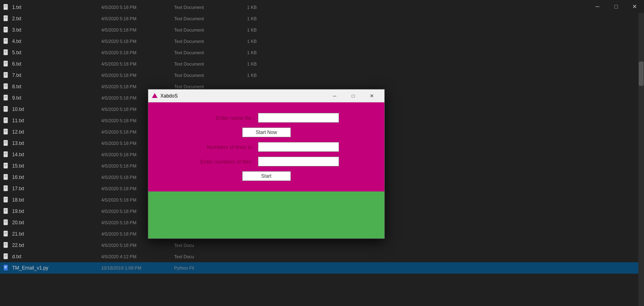 The height and width of the screenshot is (306, 644). Describe the element at coordinates (57, 189) in the screenshot. I see `file-name: 17.txt` at that location.